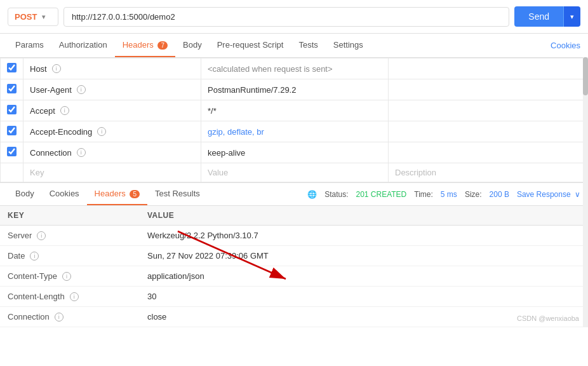 This screenshot has width=588, height=366. I want to click on value-cell: keep-alive, so click(295, 152).